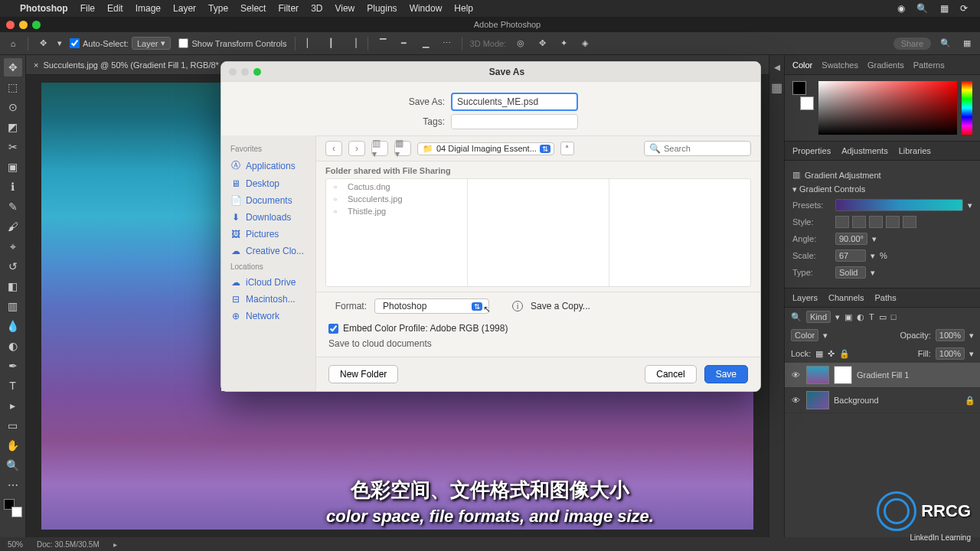  What do you see at coordinates (897, 400) in the screenshot?
I see `layer-name: Background` at bounding box center [897, 400].